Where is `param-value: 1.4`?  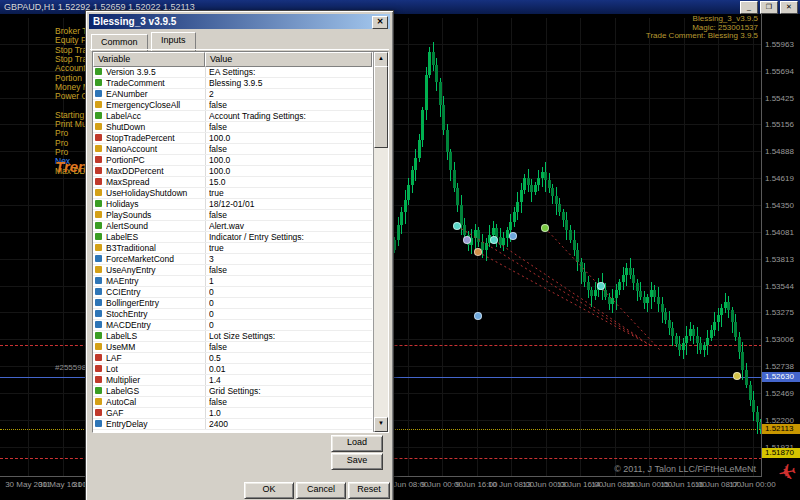
param-value: 1.4 is located at coordinates (290, 380).